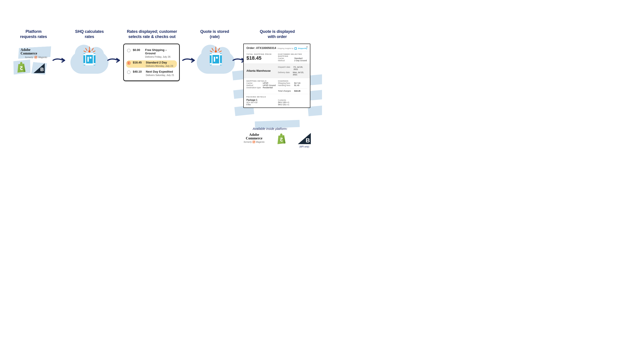  Describe the element at coordinates (152, 34) in the screenshot. I see `step-3-title: Rates displayed; customer selects rate &…` at that location.